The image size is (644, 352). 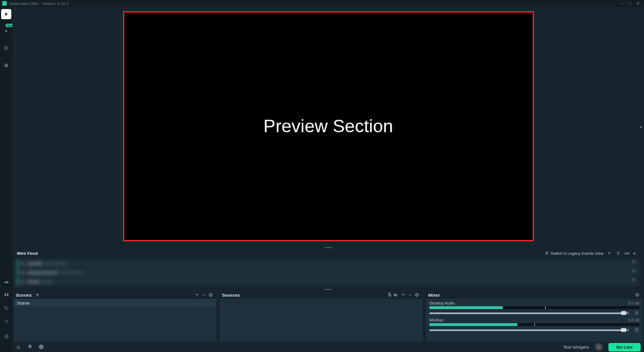 I want to click on feed-item: user001 has followed, so click(x=328, y=263).